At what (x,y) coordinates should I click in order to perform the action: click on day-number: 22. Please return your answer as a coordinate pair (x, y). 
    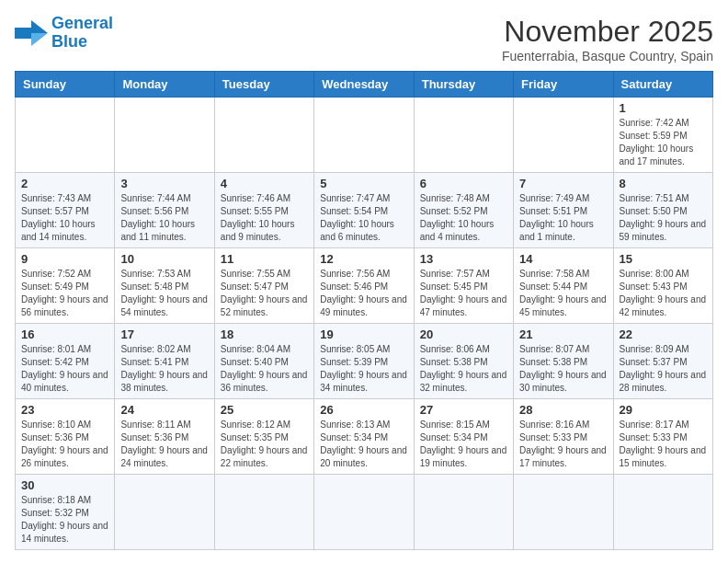
    Looking at the image, I should click on (664, 335).